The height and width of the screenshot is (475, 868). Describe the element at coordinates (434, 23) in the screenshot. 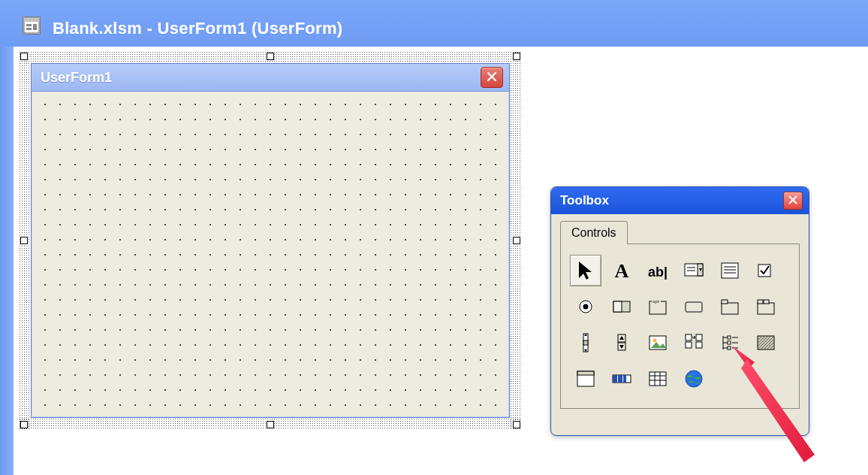

I see `mdi-titlebar: Blank.xlsm - UserForm1 (UserForm)` at that location.